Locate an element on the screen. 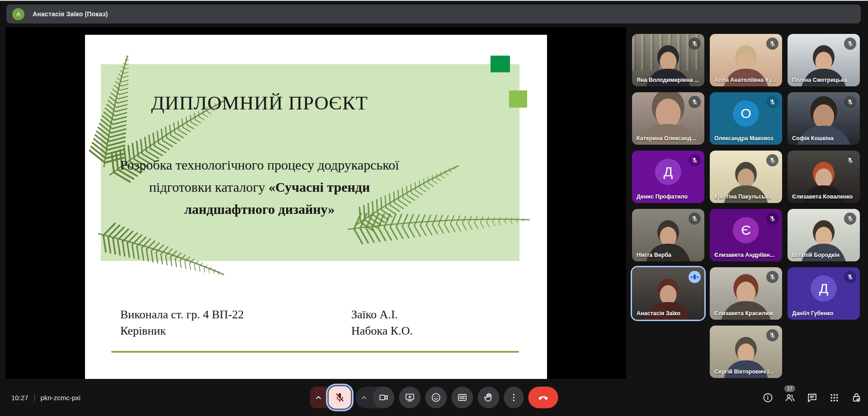 Image resolution: width=868 pixels, height=416 pixels. captions-button is located at coordinates (462, 397).